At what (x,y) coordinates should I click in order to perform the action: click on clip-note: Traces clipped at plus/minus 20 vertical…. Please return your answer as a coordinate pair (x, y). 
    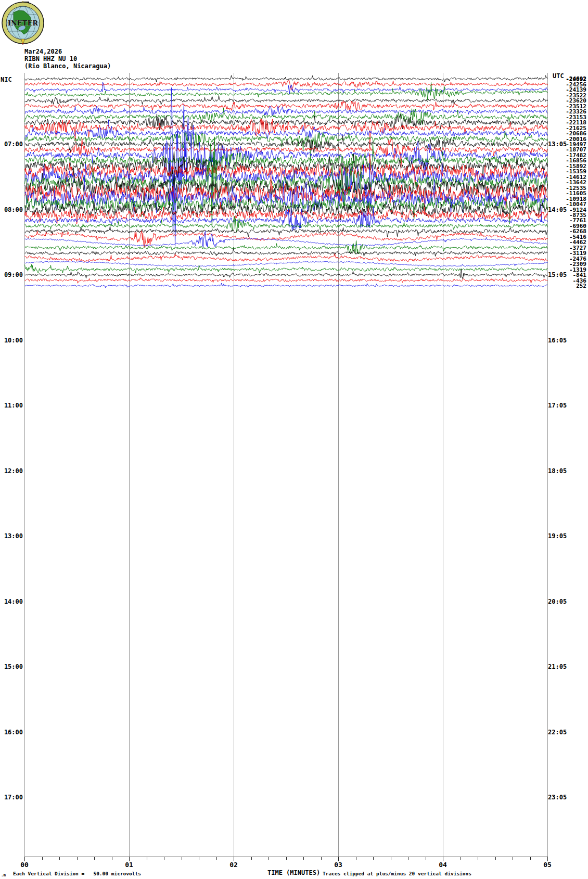
    Looking at the image, I should click on (397, 873).